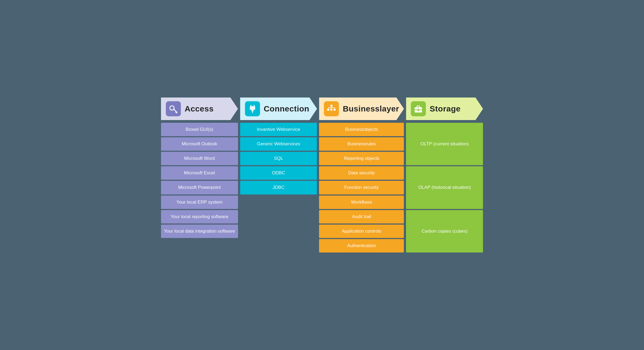 This screenshot has width=644, height=350. Describe the element at coordinates (200, 173) in the screenshot. I see `list-item: Microsoft Excel` at that location.